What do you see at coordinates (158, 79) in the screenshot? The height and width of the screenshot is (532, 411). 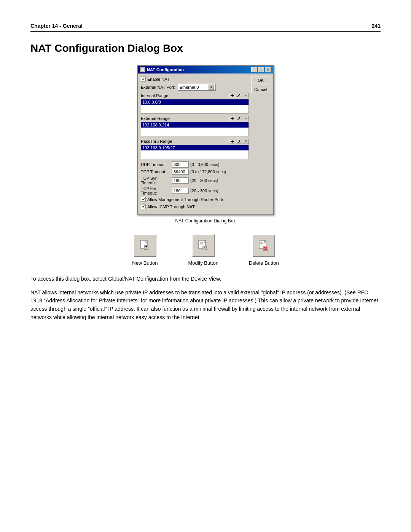 I see `enable-nat-label: Enable NAT` at bounding box center [158, 79].